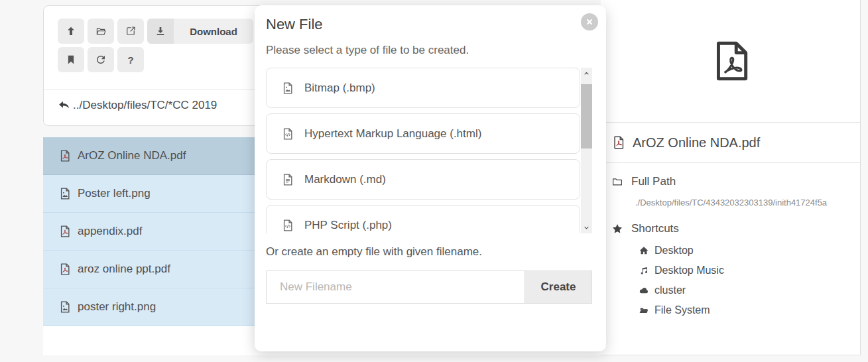 Image resolution: width=868 pixels, height=362 pixels. What do you see at coordinates (367, 50) in the screenshot?
I see `modal-subtitle: Please select a type of file to be creat…` at bounding box center [367, 50].